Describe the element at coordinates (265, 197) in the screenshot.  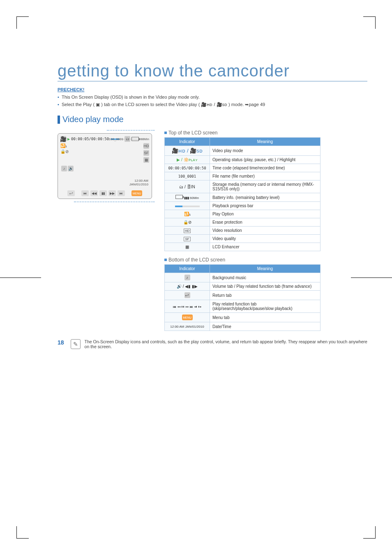
I see `row-meaning: Battery info. (remaining battery level)` at that location.